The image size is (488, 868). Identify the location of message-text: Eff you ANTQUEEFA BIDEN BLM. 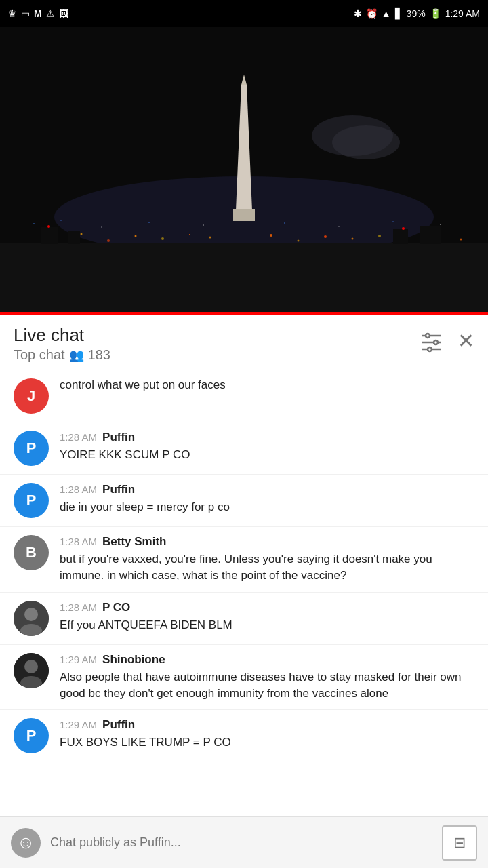
(267, 625).